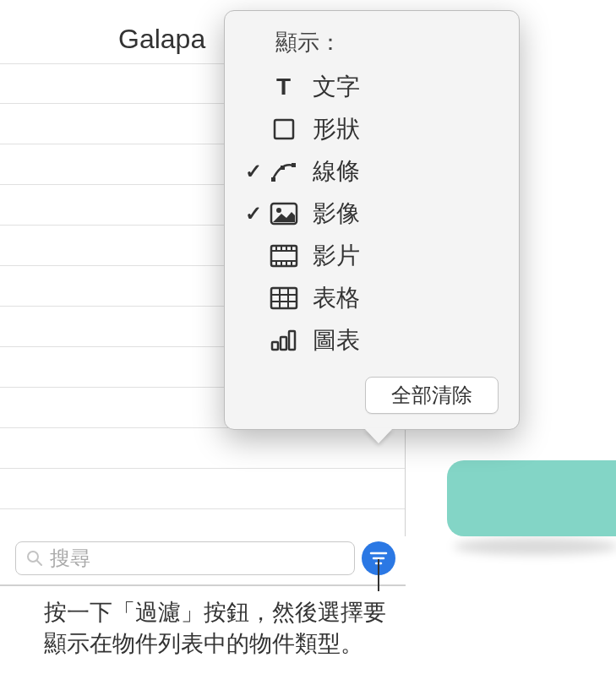  What do you see at coordinates (284, 171) in the screenshot?
I see `line-icon` at bounding box center [284, 171].